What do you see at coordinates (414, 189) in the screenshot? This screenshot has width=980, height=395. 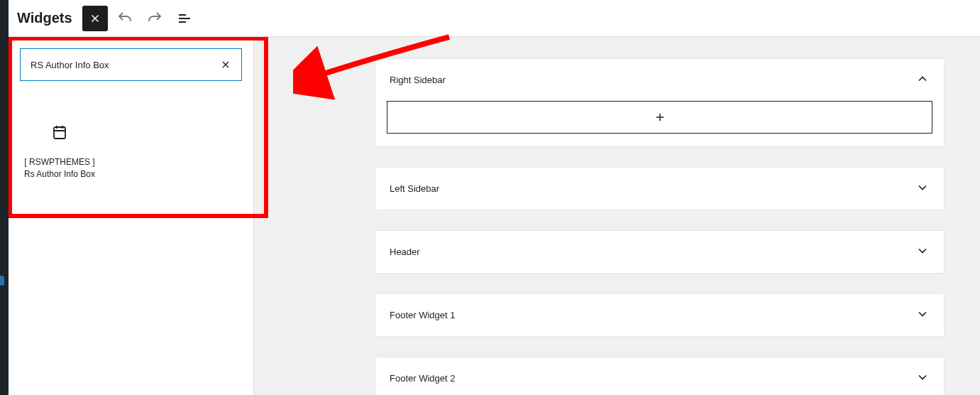 I see `widget-area-title: Left Sidebar` at bounding box center [414, 189].